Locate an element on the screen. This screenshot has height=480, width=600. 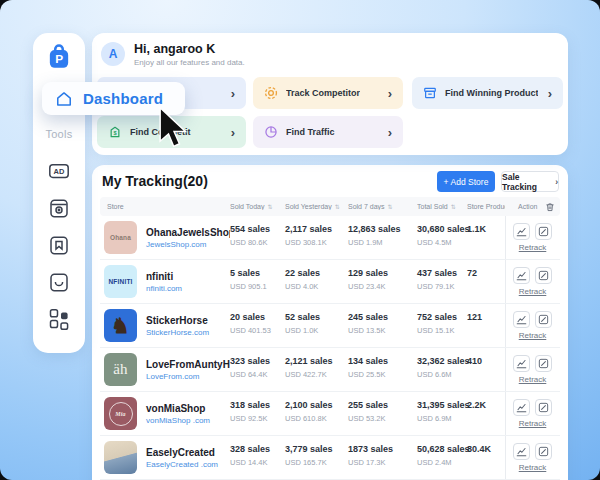
store-bag-icon is located at coordinates (59, 282).